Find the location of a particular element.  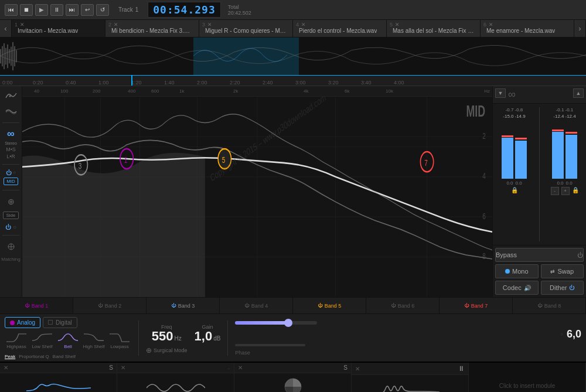

insert-slot: Click to insert module is located at coordinates (527, 377).